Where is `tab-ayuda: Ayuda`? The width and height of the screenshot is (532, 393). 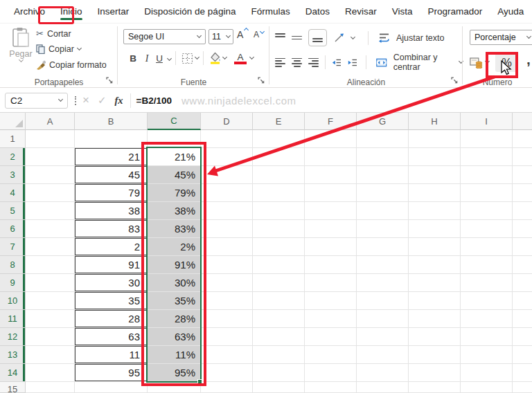 tab-ayuda: Ayuda is located at coordinates (511, 11).